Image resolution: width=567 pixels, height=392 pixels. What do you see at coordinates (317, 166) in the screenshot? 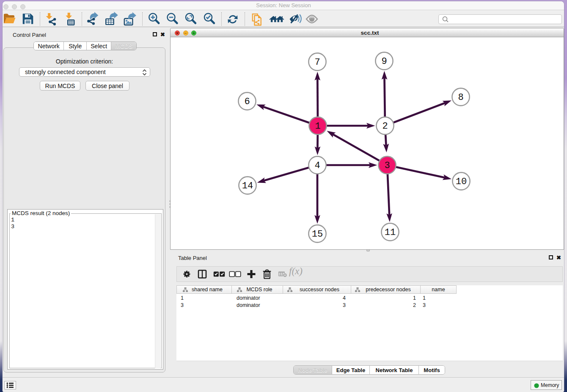
I see `svg-text: 4` at bounding box center [317, 166].